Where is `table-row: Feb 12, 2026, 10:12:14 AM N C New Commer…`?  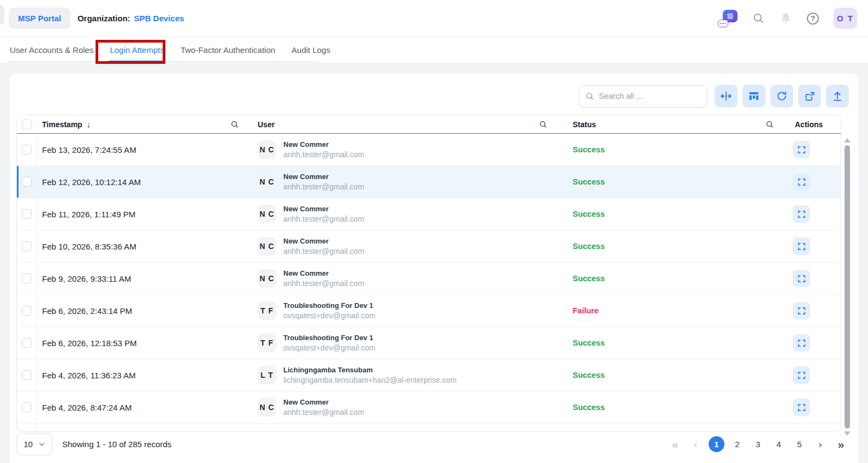 table-row: Feb 12, 2026, 10:12:14 AM N C New Commer… is located at coordinates (429, 182).